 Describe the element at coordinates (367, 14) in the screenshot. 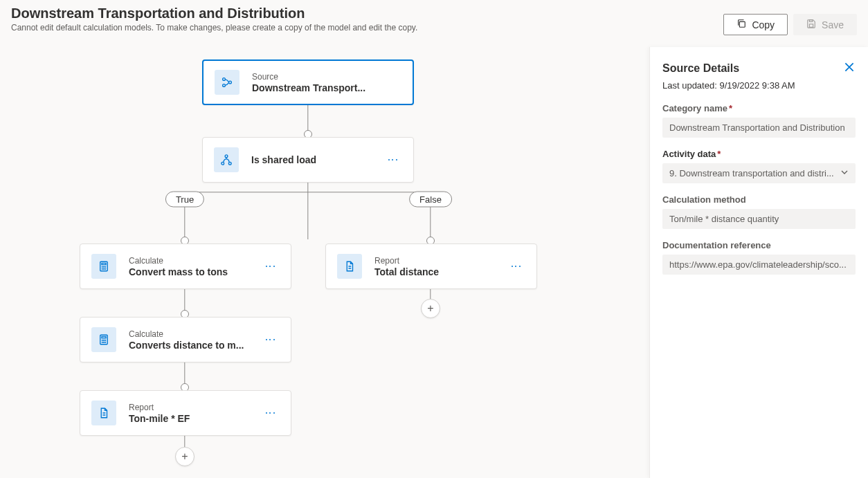

I see `page-title: Downstream Transportation and Distributi…` at that location.